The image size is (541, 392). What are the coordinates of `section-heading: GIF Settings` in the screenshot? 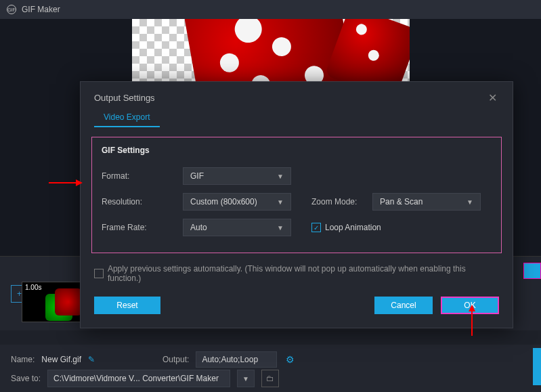 It's located at (297, 150).